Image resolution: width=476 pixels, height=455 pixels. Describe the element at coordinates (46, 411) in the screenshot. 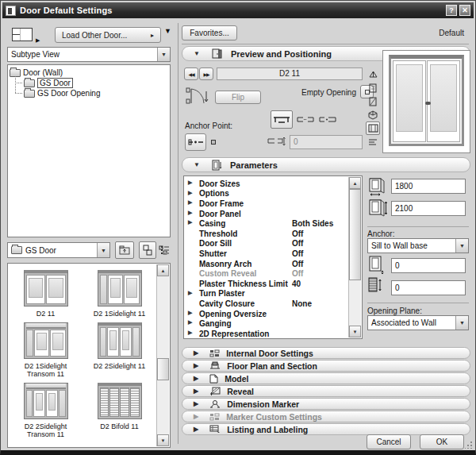

I see `door-thumbnail: D2 2Sidelight Transom 11` at that location.